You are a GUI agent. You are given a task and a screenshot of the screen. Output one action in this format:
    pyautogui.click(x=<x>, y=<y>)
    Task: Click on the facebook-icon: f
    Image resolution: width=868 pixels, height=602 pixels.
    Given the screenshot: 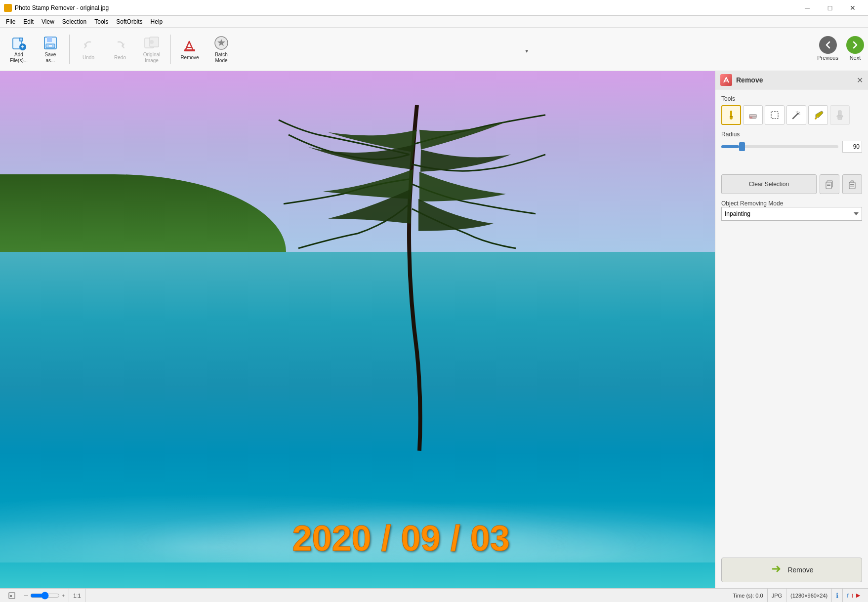 What is the action you would take?
    pyautogui.click(x=848, y=596)
    